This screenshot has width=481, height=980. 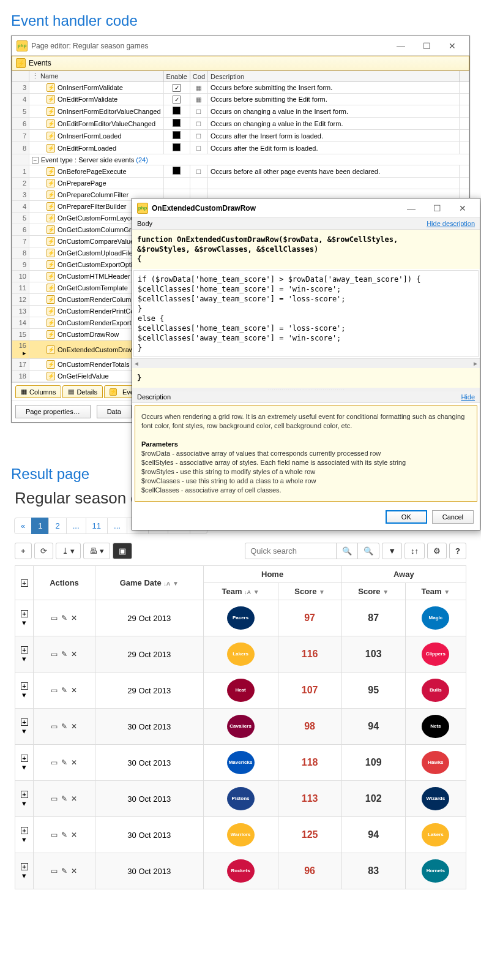 I want to click on event-name: OnPreparePage, so click(x=82, y=183).